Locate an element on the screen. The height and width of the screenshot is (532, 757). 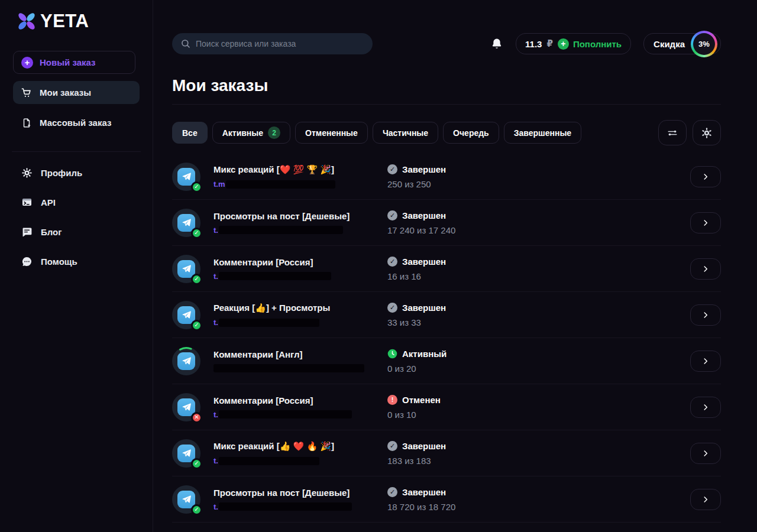
sidebar-item-api: API is located at coordinates (76, 202).